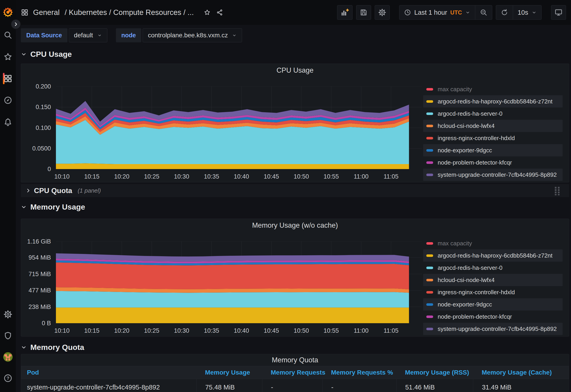 This screenshot has height=392, width=571. Describe the element at coordinates (152, 331) in the screenshot. I see `x-tick-label: 10:25` at that location.